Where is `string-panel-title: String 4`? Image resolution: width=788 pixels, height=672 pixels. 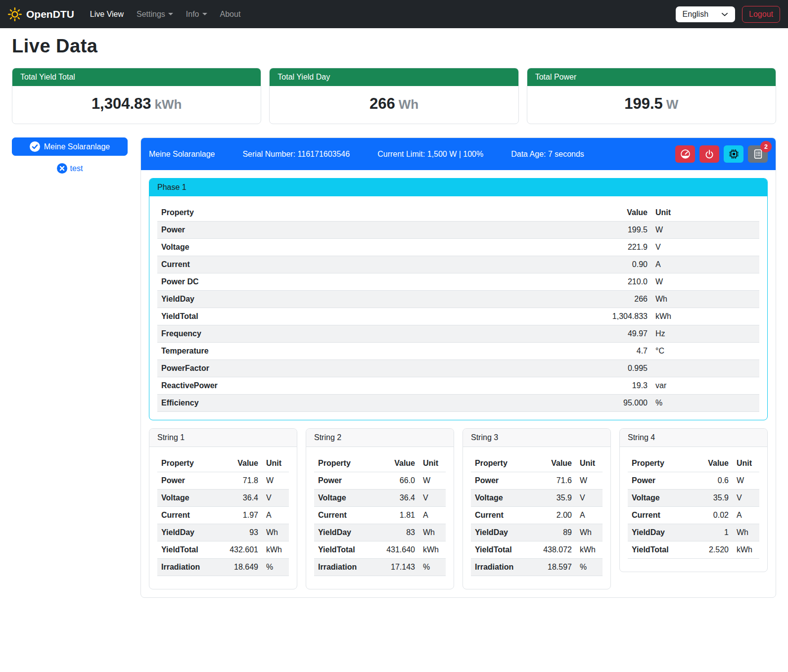
string-panel-title: String 4 is located at coordinates (694, 438).